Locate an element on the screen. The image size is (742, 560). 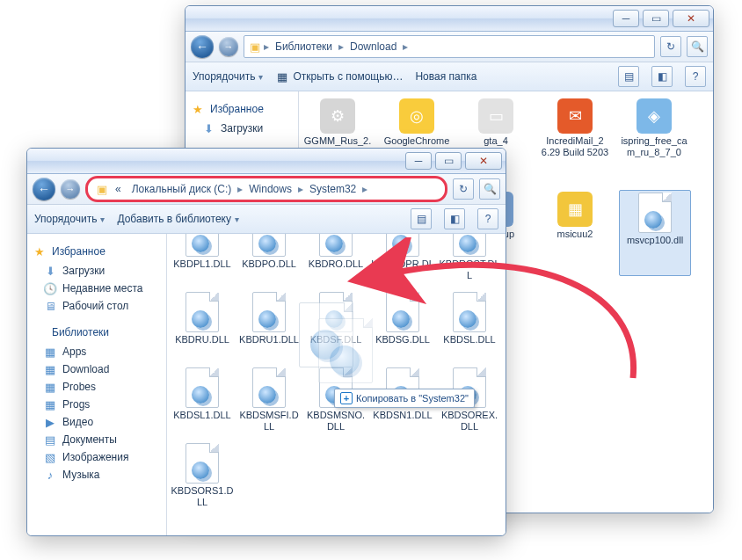
folder-icon: ▣ is located at coordinates (255, 47).